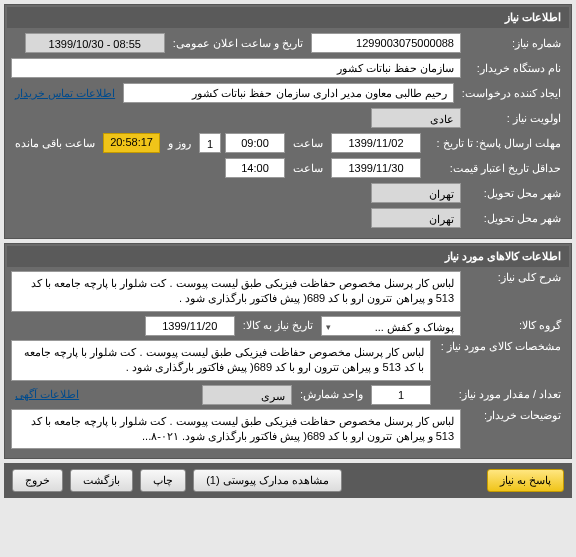  I want to click on respond-button: پاسخ به نیاز, so click(526, 480).